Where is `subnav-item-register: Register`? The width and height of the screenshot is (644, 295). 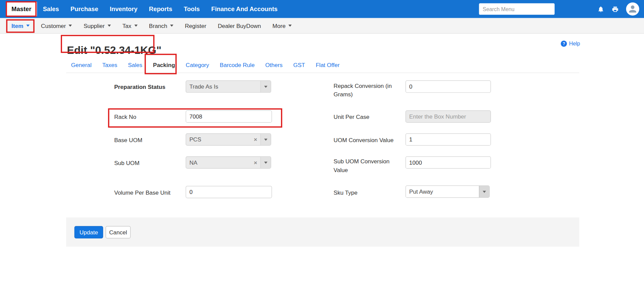 subnav-item-register: Register is located at coordinates (196, 26).